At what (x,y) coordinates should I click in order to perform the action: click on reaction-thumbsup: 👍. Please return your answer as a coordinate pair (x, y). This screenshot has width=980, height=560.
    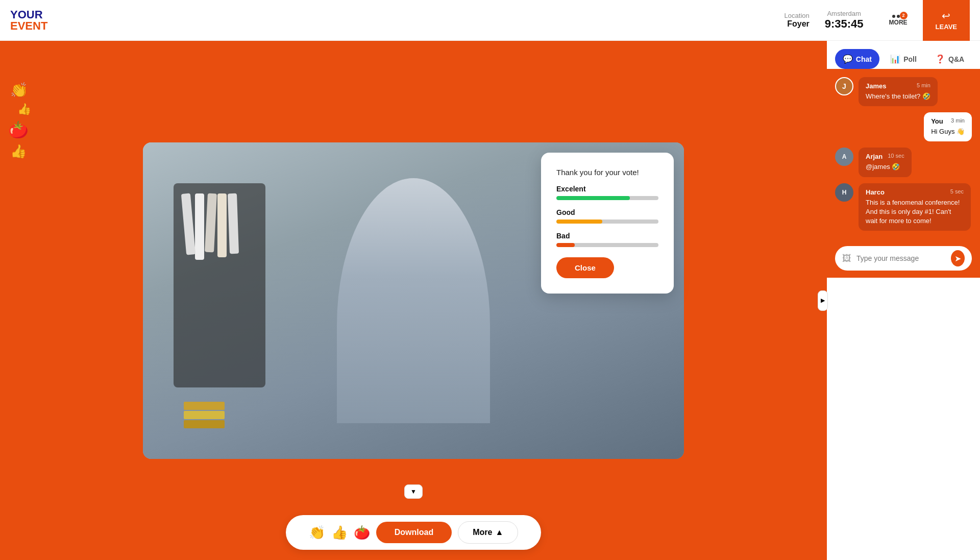
    Looking at the image, I should click on (339, 533).